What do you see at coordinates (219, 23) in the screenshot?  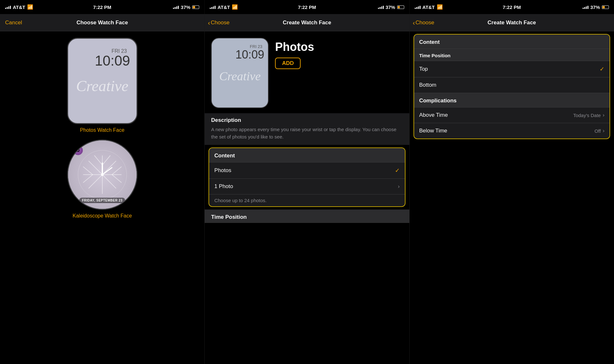 I see `back-button-2: ‹ Choose` at bounding box center [219, 23].